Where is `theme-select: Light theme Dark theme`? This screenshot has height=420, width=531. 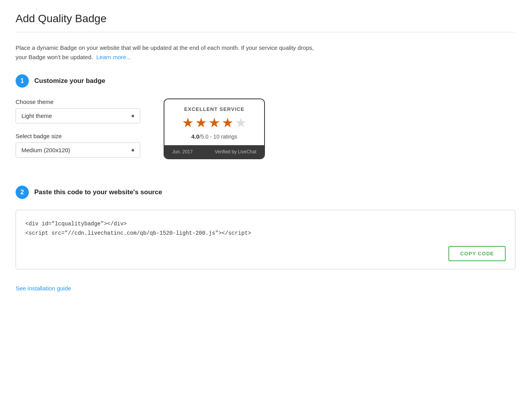
theme-select: Light theme Dark theme is located at coordinates (78, 116).